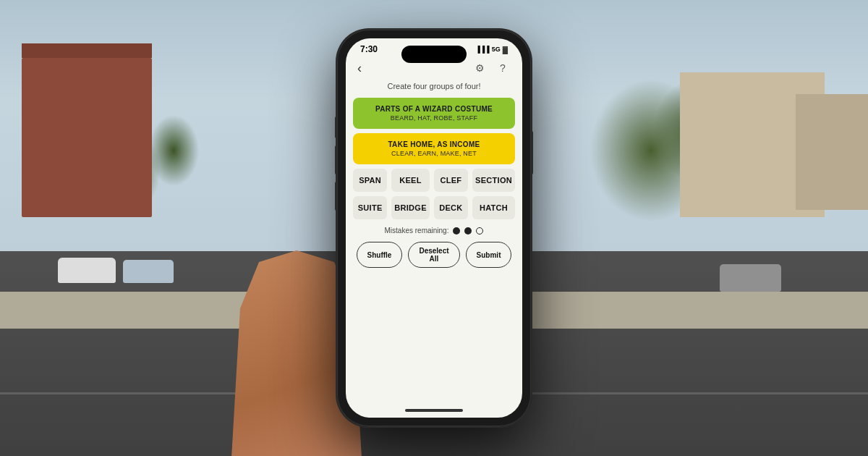 The height and width of the screenshot is (456, 868). What do you see at coordinates (532, 153) in the screenshot?
I see `power-button` at bounding box center [532, 153].